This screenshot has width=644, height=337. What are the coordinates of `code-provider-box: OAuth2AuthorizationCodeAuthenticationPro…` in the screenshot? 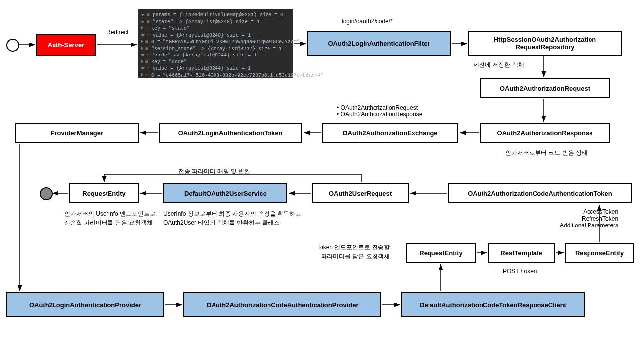 It's located at (282, 305).